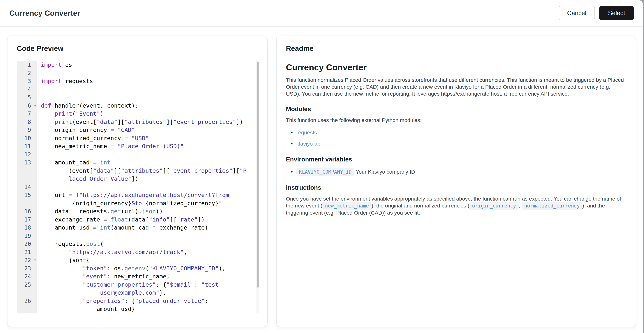  Describe the element at coordinates (456, 133) in the screenshot. I see `module-item: requests` at that location.